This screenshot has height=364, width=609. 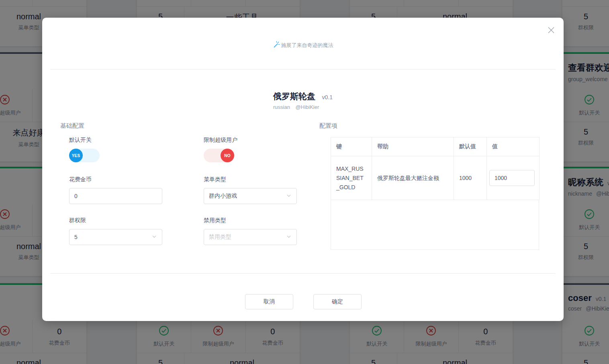 What do you see at coordinates (116, 196) in the screenshot?
I see `cost-gold-input` at bounding box center [116, 196].